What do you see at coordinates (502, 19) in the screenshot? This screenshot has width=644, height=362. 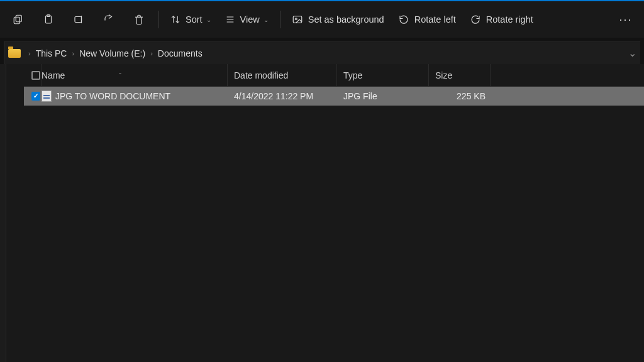 I see `rotate-right-button: Rotate right` at bounding box center [502, 19].